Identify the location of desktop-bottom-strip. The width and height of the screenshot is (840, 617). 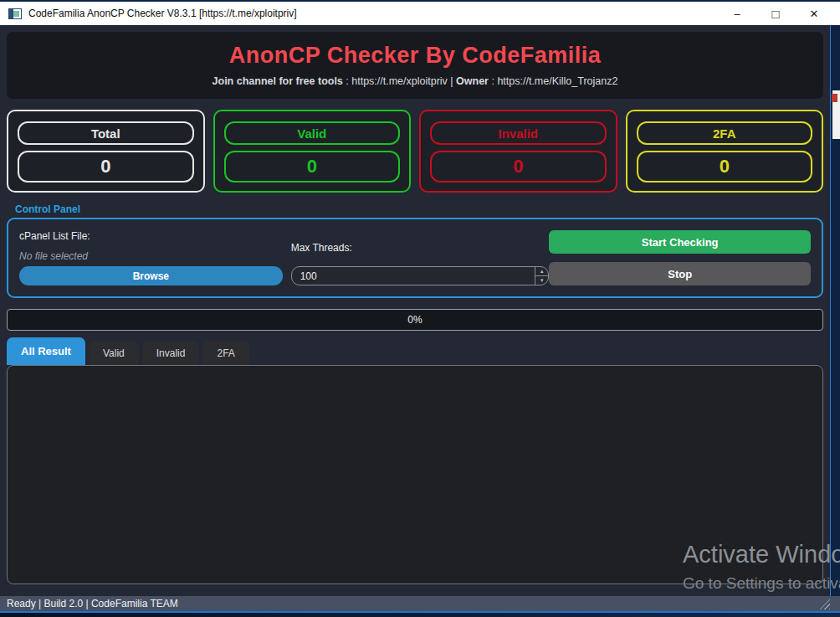
(420, 614).